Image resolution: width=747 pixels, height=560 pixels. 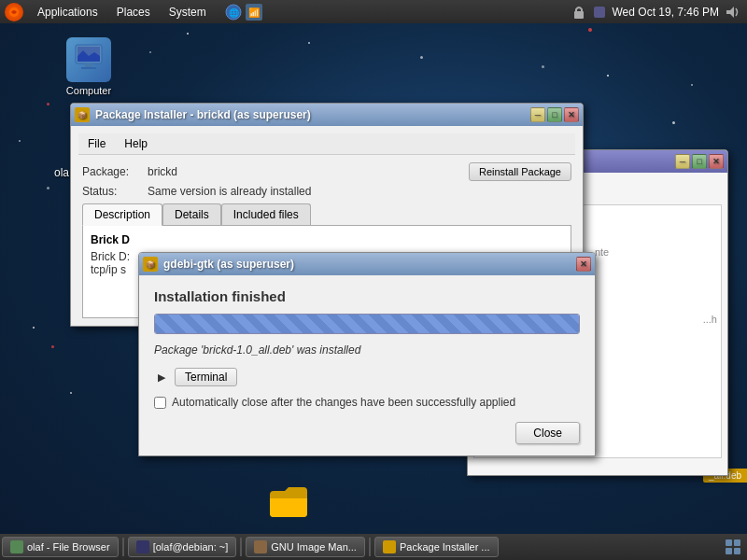 I want to click on status-value: Same version is already installed, so click(x=359, y=191).